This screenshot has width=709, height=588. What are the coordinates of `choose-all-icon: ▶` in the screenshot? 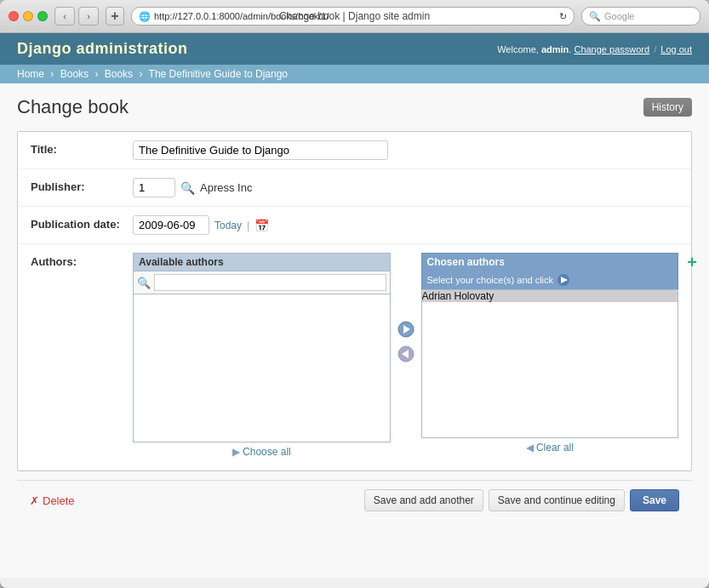 It's located at (237, 452).